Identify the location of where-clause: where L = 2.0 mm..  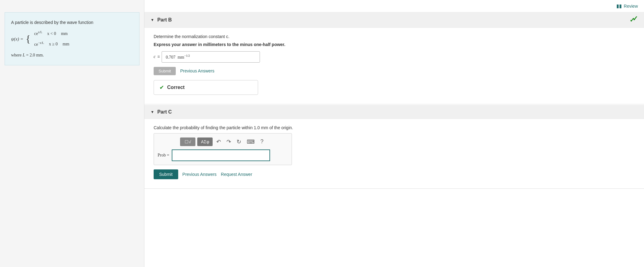
(72, 55).